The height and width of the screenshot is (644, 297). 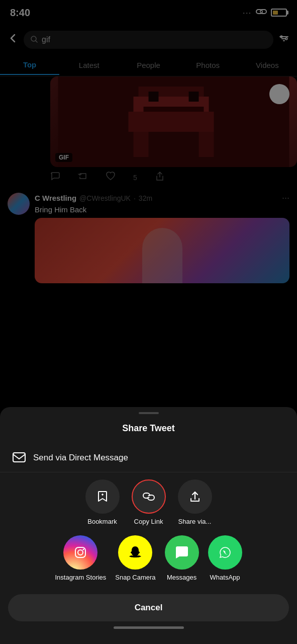 What do you see at coordinates (103, 497) in the screenshot?
I see `bookmark-icon-circle` at bounding box center [103, 497].